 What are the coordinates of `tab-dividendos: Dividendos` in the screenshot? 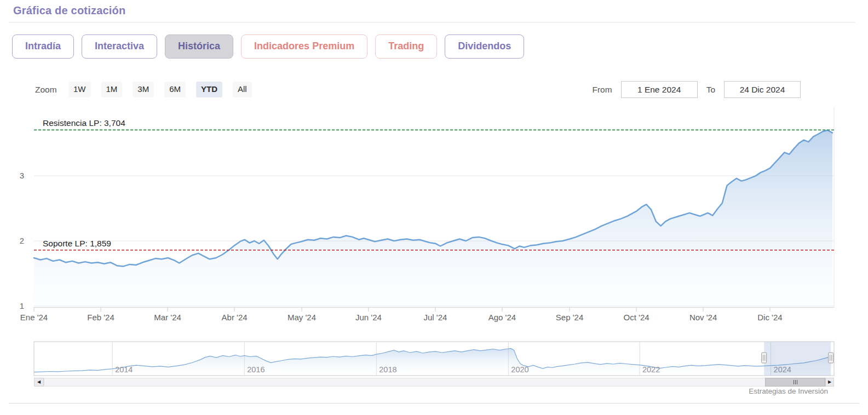 It's located at (484, 47).